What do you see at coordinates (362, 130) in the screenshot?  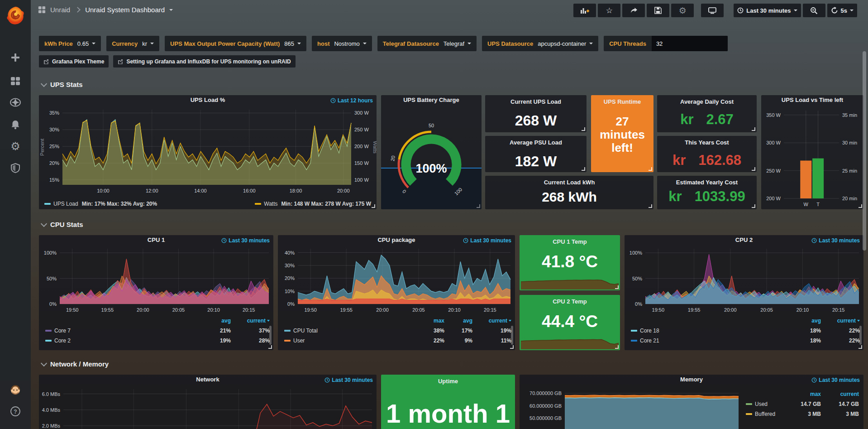 I see `svg-text: 250 W` at bounding box center [362, 130].